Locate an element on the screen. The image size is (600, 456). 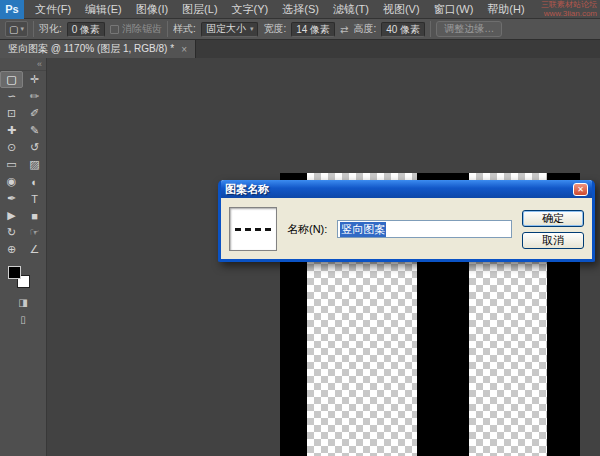
dialog-buttons: 确定 取消 is located at coordinates (553, 230).